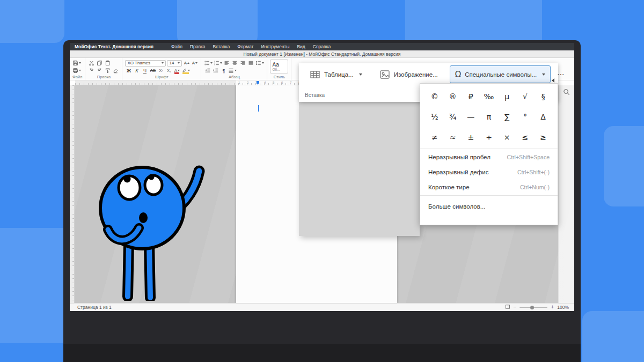 The image size is (644, 362). Describe the element at coordinates (162, 69) in the screenshot. I see `toolbar-group-font: XO Thames 14 А А` at that location.